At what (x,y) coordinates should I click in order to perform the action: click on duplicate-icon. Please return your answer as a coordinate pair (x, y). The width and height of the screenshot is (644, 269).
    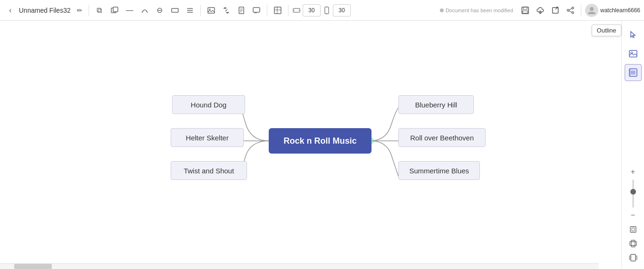
    Looking at the image, I should click on (115, 10).